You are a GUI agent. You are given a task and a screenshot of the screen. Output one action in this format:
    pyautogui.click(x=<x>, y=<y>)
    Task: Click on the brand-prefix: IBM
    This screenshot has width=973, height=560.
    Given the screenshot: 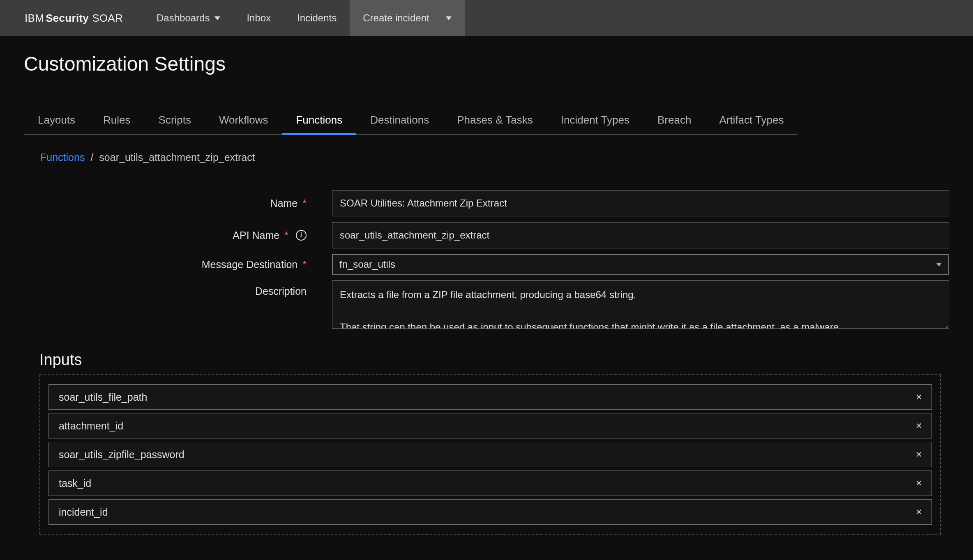 What is the action you would take?
    pyautogui.click(x=35, y=18)
    